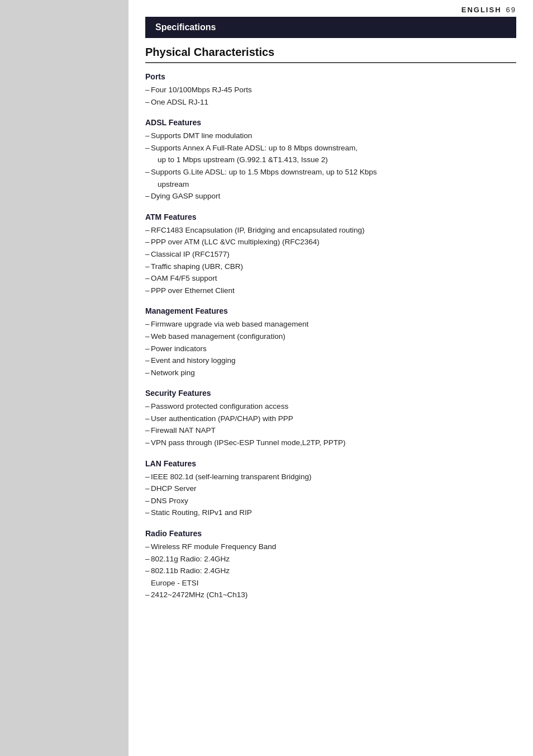  What do you see at coordinates (331, 393) in the screenshot?
I see `security-title: Security Features` at bounding box center [331, 393].